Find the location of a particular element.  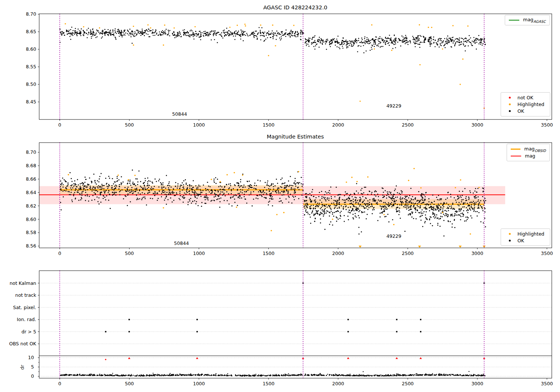

not-ok-label: not OK is located at coordinates (525, 98).